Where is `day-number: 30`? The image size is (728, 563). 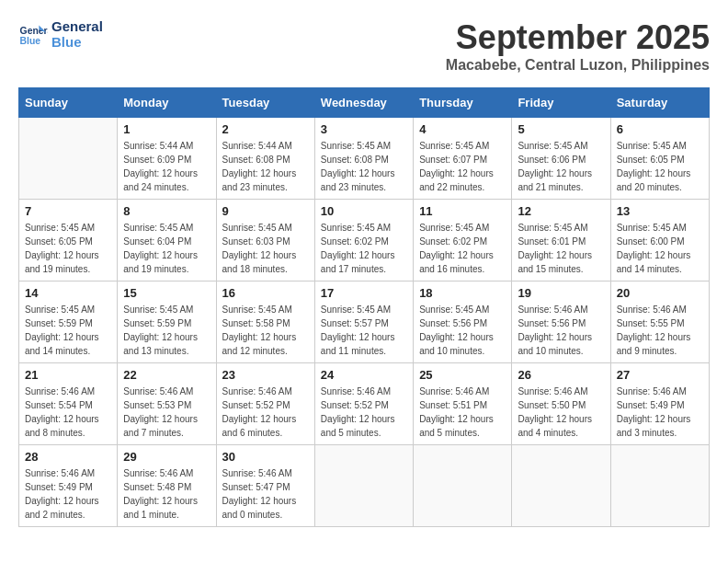 day-number: 30 is located at coordinates (266, 456).